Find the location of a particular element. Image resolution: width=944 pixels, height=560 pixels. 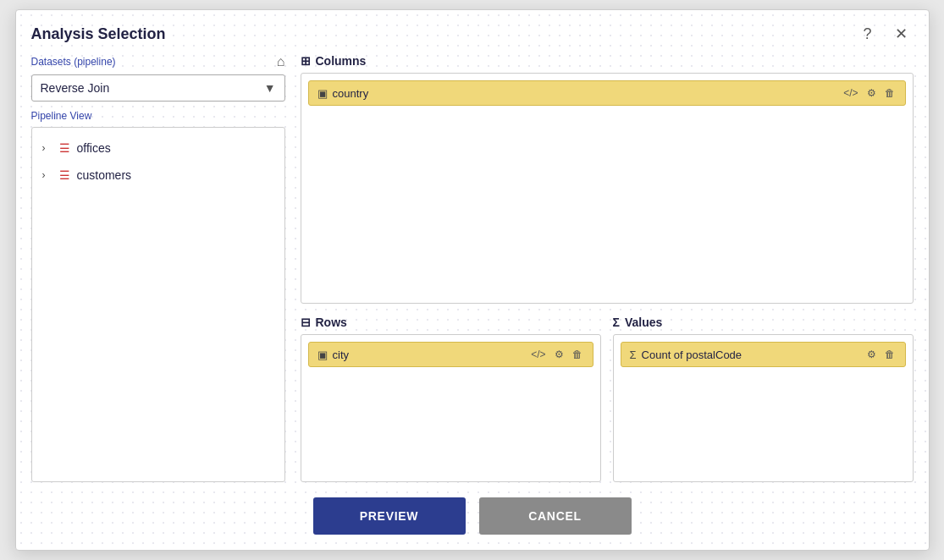

pipeline-view-label: Pipeline View is located at coordinates (158, 116).